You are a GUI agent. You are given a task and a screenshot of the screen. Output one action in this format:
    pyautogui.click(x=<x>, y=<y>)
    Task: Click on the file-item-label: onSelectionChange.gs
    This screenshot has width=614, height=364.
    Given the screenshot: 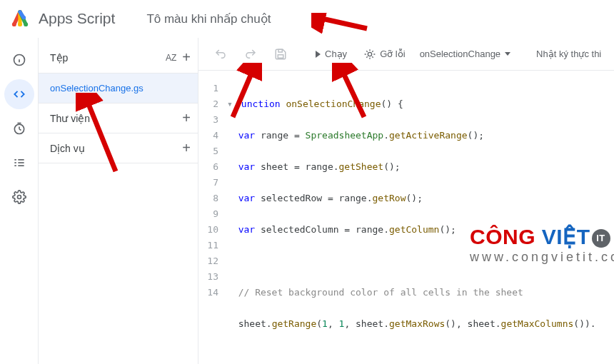 What is the action you would take?
    pyautogui.click(x=97, y=89)
    